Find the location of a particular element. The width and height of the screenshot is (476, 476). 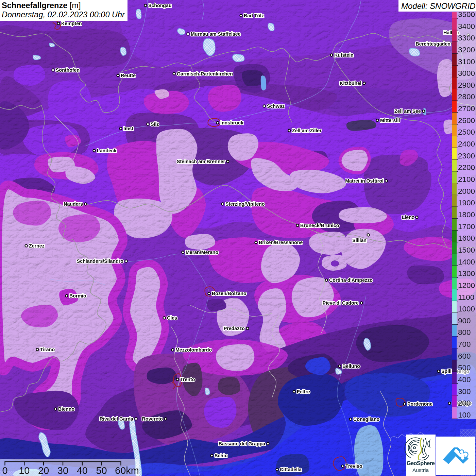

svg-text: 1800 is located at coordinates (466, 215).